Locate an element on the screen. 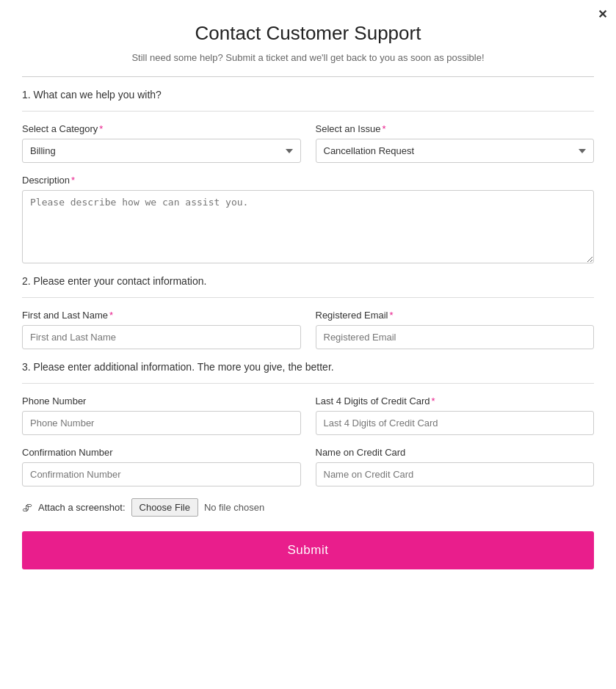 The image size is (616, 689). category-required: * is located at coordinates (101, 129).